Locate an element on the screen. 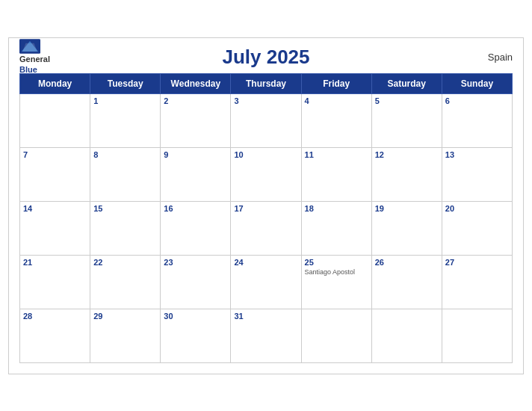  header-monday: Monday is located at coordinates (55, 84).